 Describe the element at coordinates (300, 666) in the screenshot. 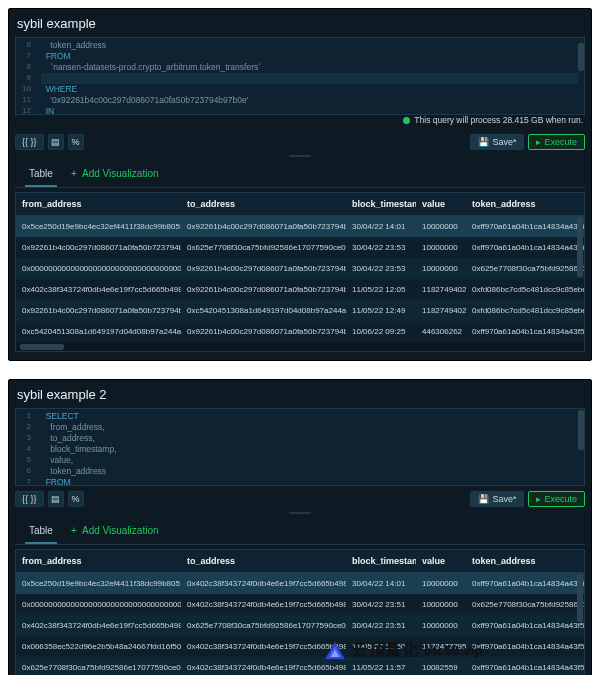

I see `table-row: 0x625e7708f30ca75bfd92586e17077590ce0b4c…` at that location.